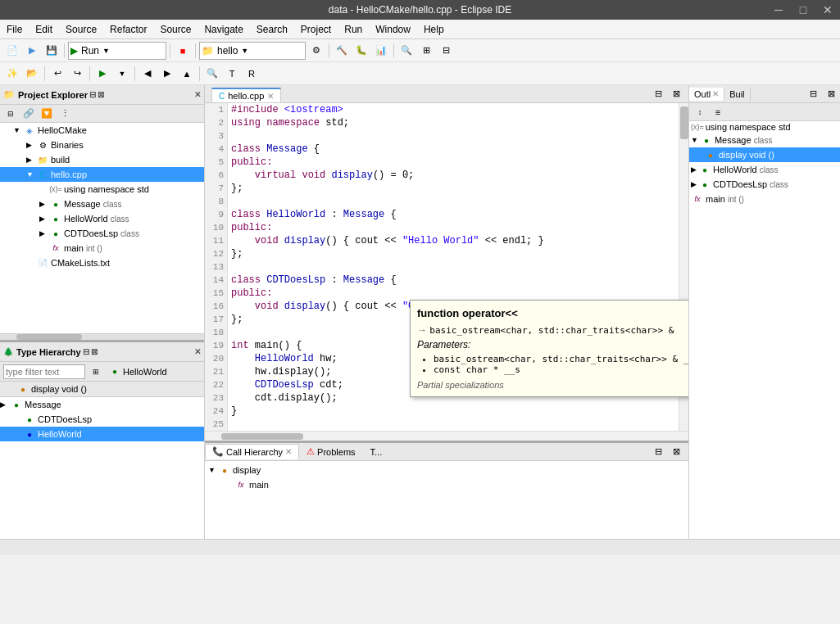 The width and height of the screenshot is (840, 624). I want to click on outline-filter-btn: ≡, so click(718, 112).